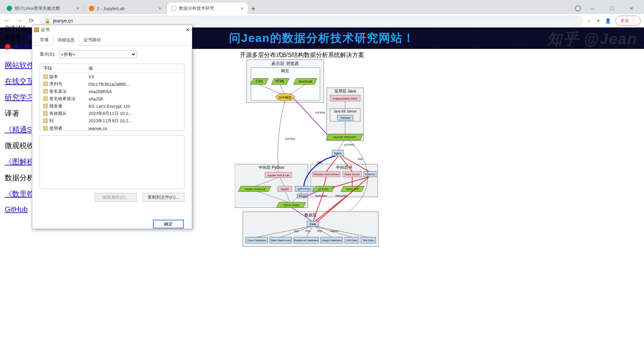  What do you see at coordinates (590, 21) in the screenshot?
I see `bookmark-icon: ☆` at bounding box center [590, 21].